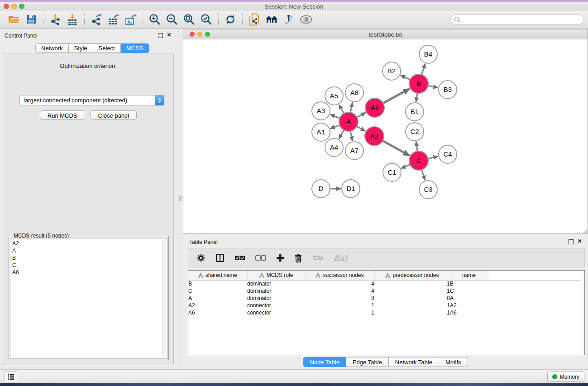 Image resolution: width=588 pixels, height=386 pixels. I want to click on table-cell: 8, so click(339, 298).